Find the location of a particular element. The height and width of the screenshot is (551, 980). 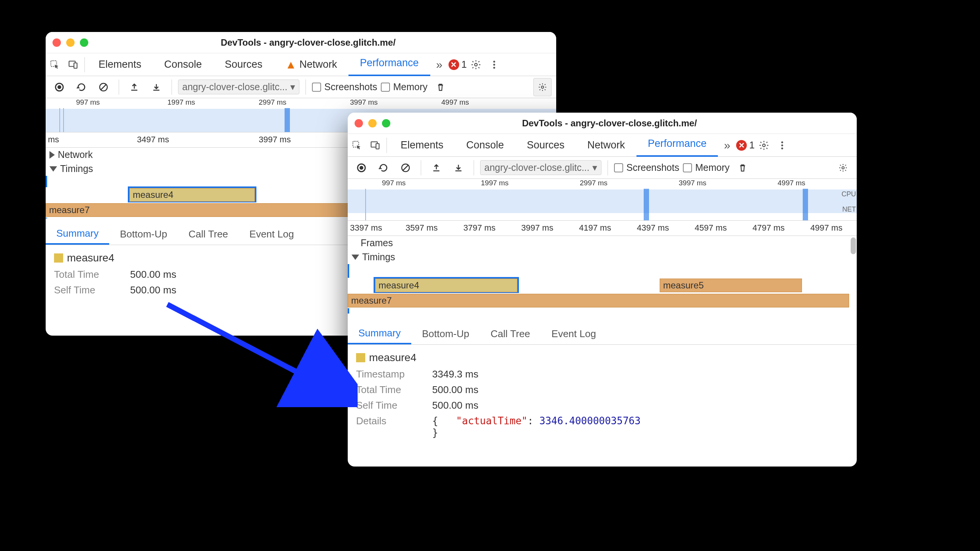

ruler-tick: 3497 ms is located at coordinates (153, 140).